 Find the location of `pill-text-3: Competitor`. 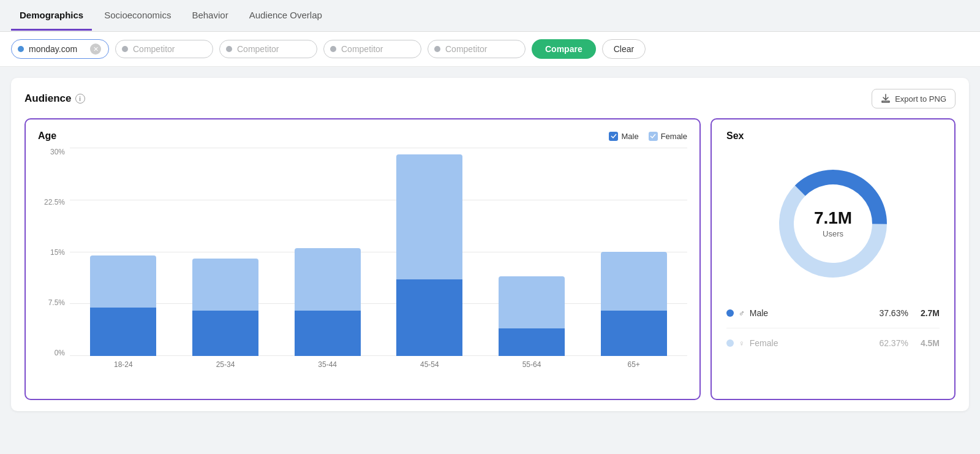

pill-text-3: Competitor is located at coordinates (273, 49).